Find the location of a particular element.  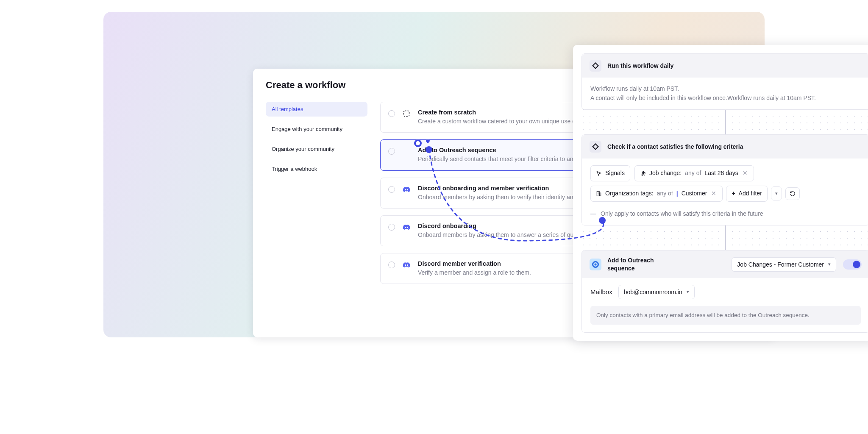

filter-org-tags: Organization tags: any of | Customer ✕ is located at coordinates (657, 194).